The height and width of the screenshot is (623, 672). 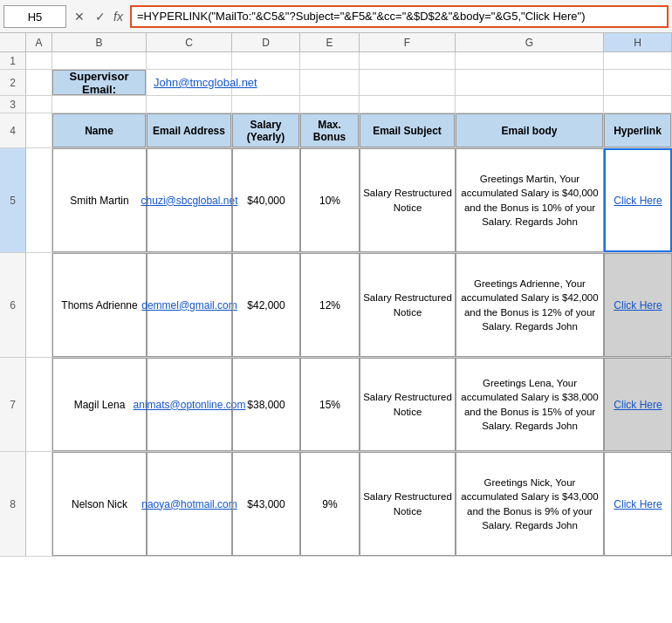 What do you see at coordinates (400, 17) in the screenshot?
I see `formula-input: =HYPERLINK("MailTo:"&C5&"?Subject="&F5&"…` at bounding box center [400, 17].